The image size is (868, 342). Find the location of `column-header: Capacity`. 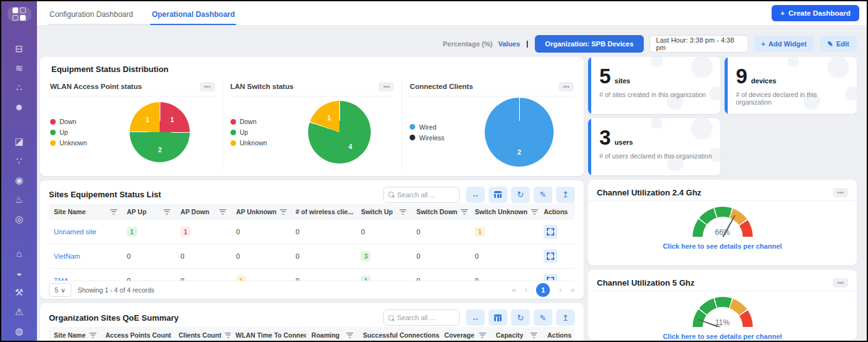

column-header: Capacity is located at coordinates (517, 334).